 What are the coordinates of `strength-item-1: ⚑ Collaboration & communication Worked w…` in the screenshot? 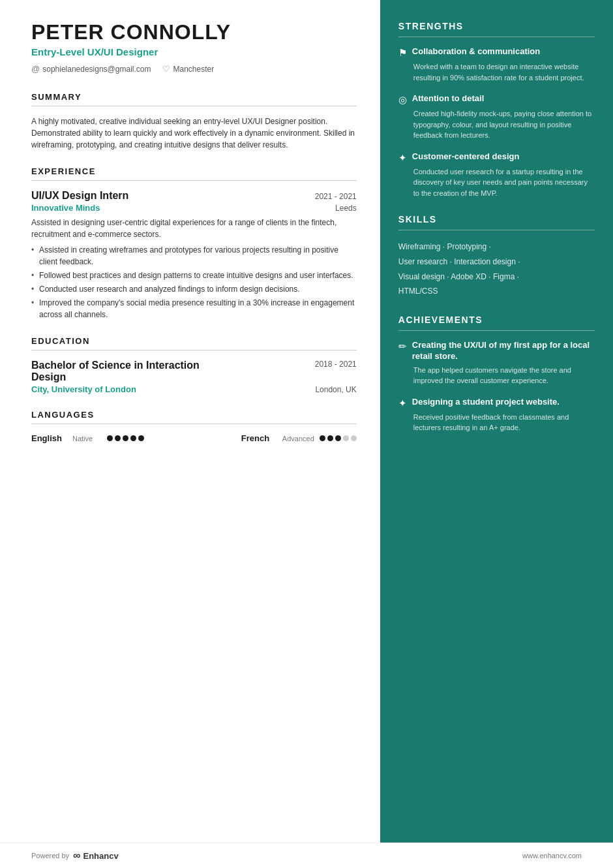 It's located at (497, 65).